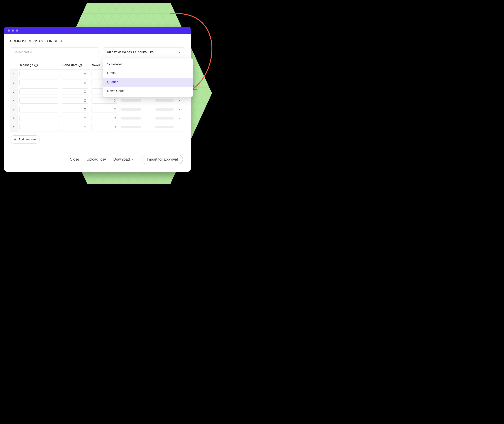 Image resolution: width=504 pixels, height=424 pixels. What do you see at coordinates (148, 73) in the screenshot?
I see `import-option-drafts: Drafts` at bounding box center [148, 73].